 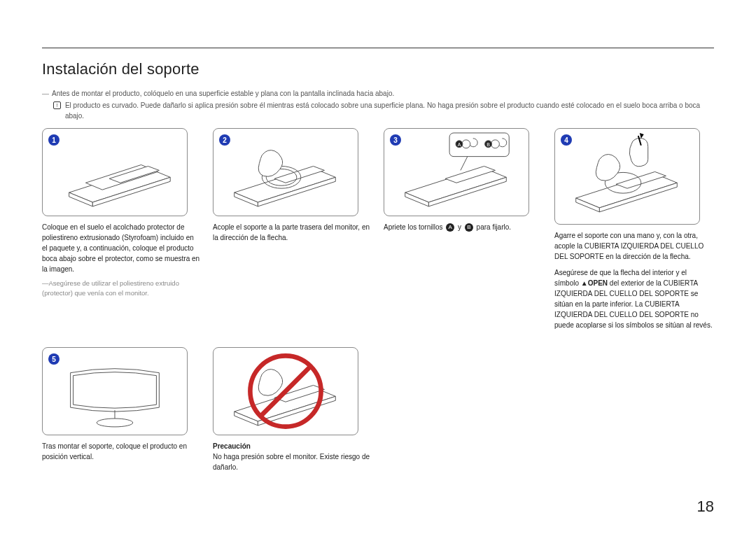 What do you see at coordinates (594, 283) in the screenshot?
I see `open-symbol: ▲OPEN` at bounding box center [594, 283].